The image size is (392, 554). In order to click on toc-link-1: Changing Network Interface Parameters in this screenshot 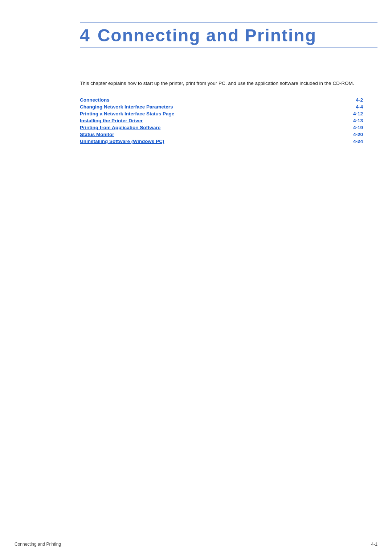, I will do `click(126, 107)`.